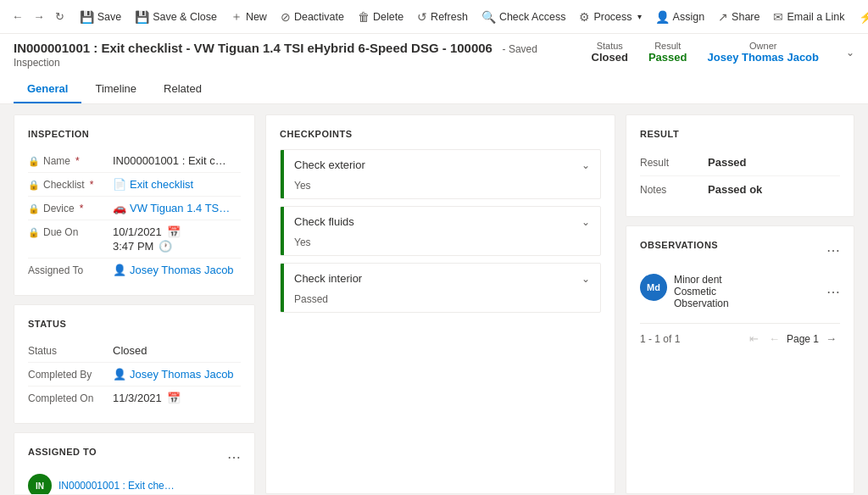 Image resolution: width=868 pixels, height=495 pixels. I want to click on observations-title: OBSERVATIONS, so click(679, 245).